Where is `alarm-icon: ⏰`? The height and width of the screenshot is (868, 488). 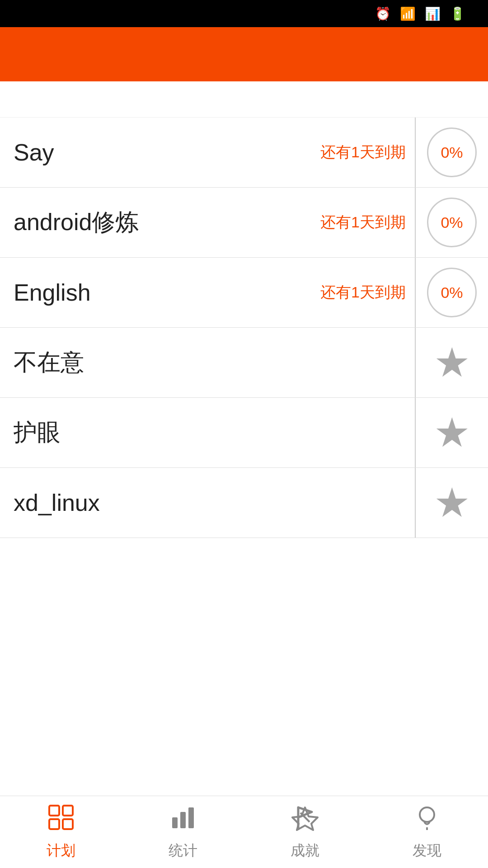
alarm-icon: ⏰ is located at coordinates (383, 14).